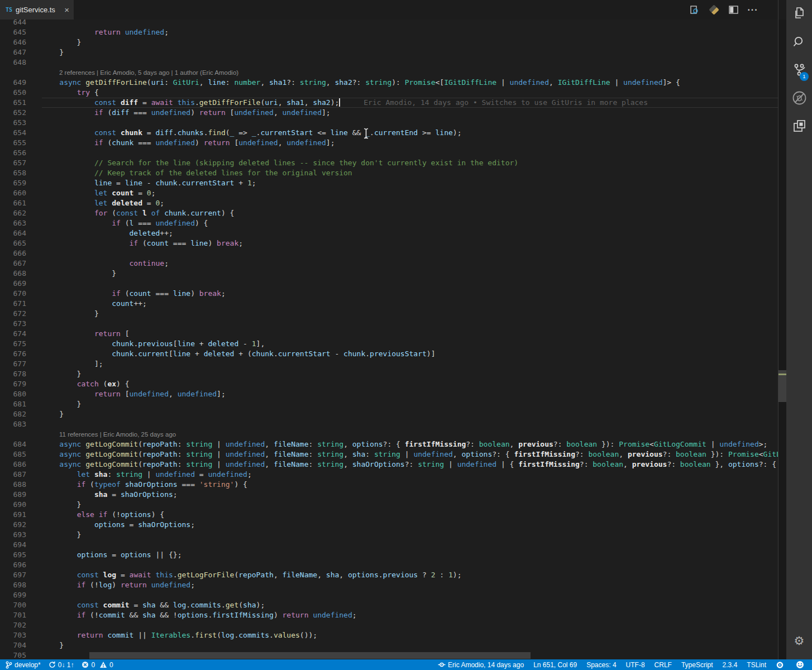 This screenshot has height=670, width=812. I want to click on line-number: 685, so click(13, 454).